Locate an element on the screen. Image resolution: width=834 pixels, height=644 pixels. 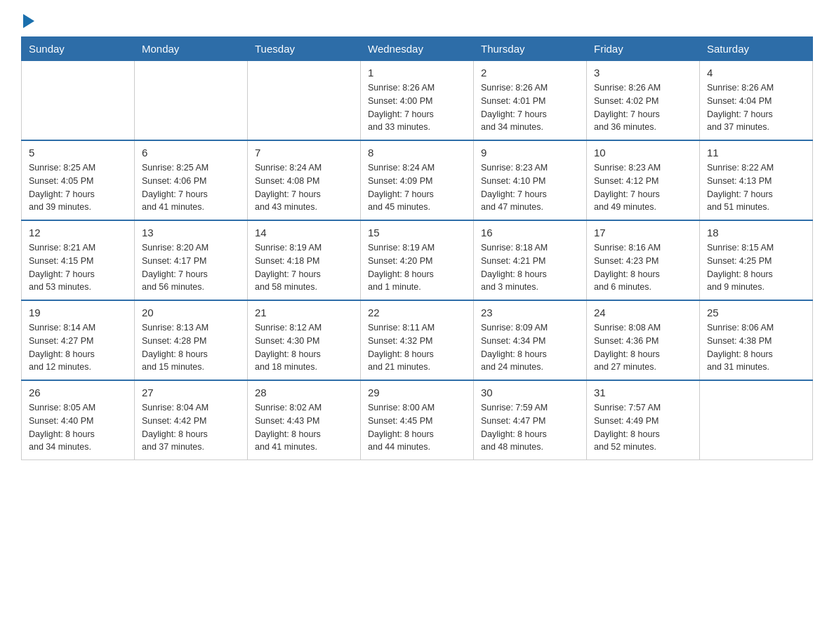
day-info: Sunrise: 7:59 AM Sunset: 4:47 PM Dayligh… is located at coordinates (530, 428).